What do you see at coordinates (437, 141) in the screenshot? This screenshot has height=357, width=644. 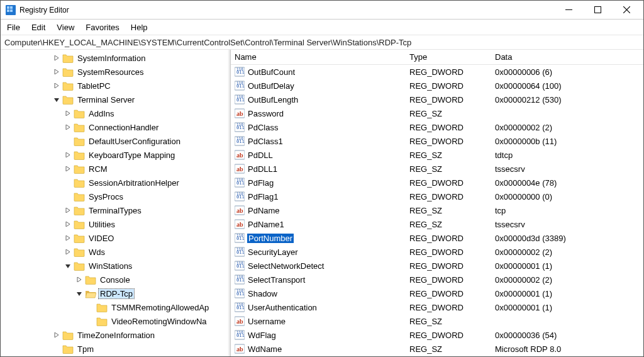 I see `value-row: PdClass1REG_DWORD0x0000000b (11)` at bounding box center [437, 141].